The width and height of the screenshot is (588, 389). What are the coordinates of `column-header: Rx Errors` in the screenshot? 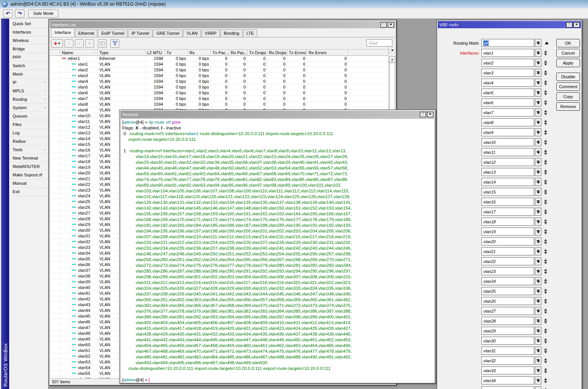 It's located at (328, 53).